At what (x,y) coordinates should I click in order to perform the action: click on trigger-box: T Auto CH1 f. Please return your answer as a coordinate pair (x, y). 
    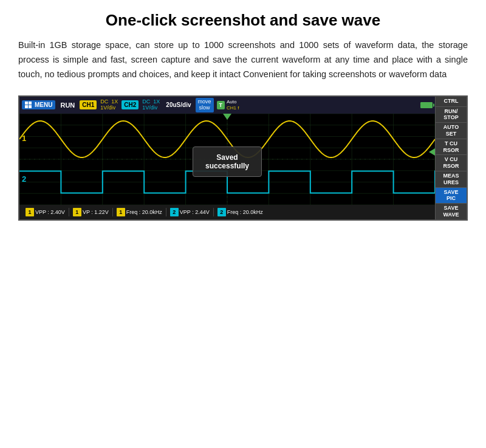
    Looking at the image, I should click on (228, 105).